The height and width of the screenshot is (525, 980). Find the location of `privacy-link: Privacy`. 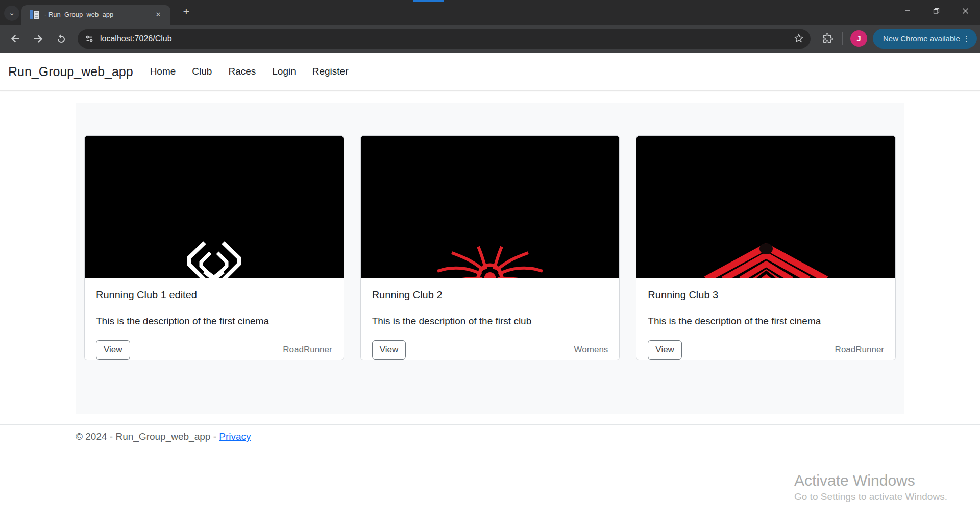

privacy-link: Privacy is located at coordinates (235, 436).